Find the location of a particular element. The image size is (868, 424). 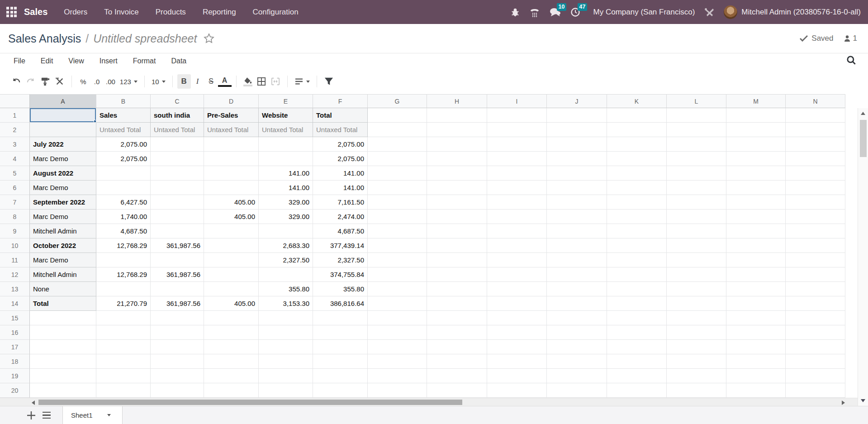

cell-B16 is located at coordinates (123, 333).